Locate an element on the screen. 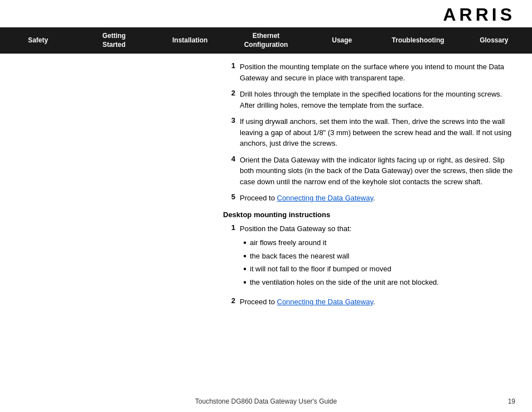 The height and width of the screenshot is (412, 532). bullet-text-4: the ventilation holes on the side of the… is located at coordinates (345, 282).